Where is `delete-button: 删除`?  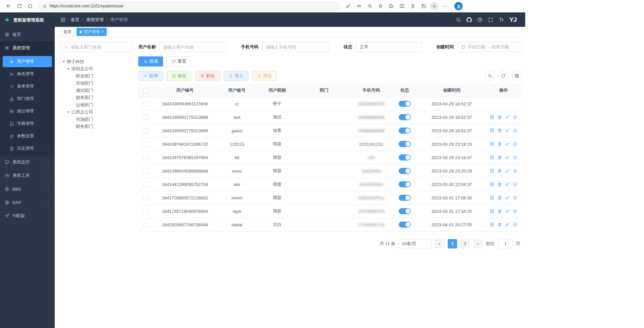
delete-button: 删除 is located at coordinates (207, 76).